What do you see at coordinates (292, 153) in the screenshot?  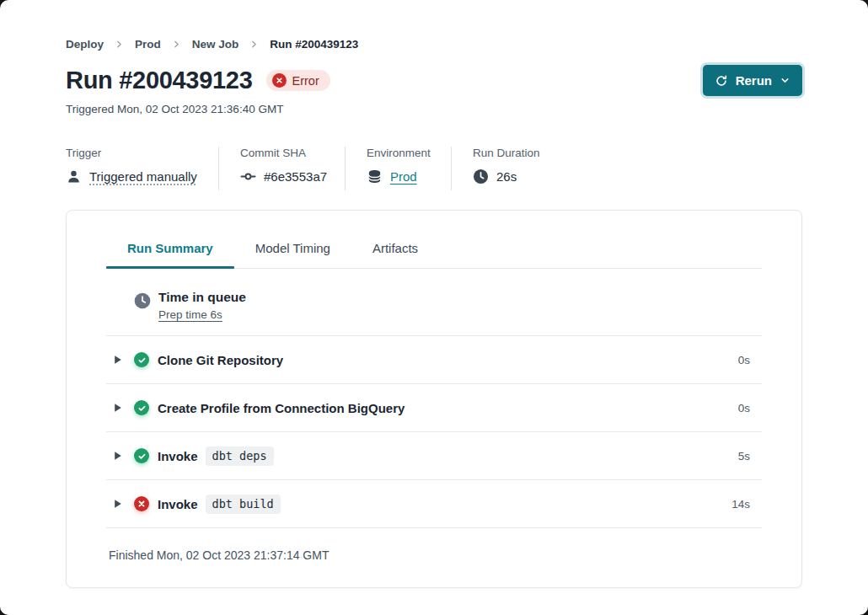 I see `meta-commit-label: Commit SHA` at bounding box center [292, 153].